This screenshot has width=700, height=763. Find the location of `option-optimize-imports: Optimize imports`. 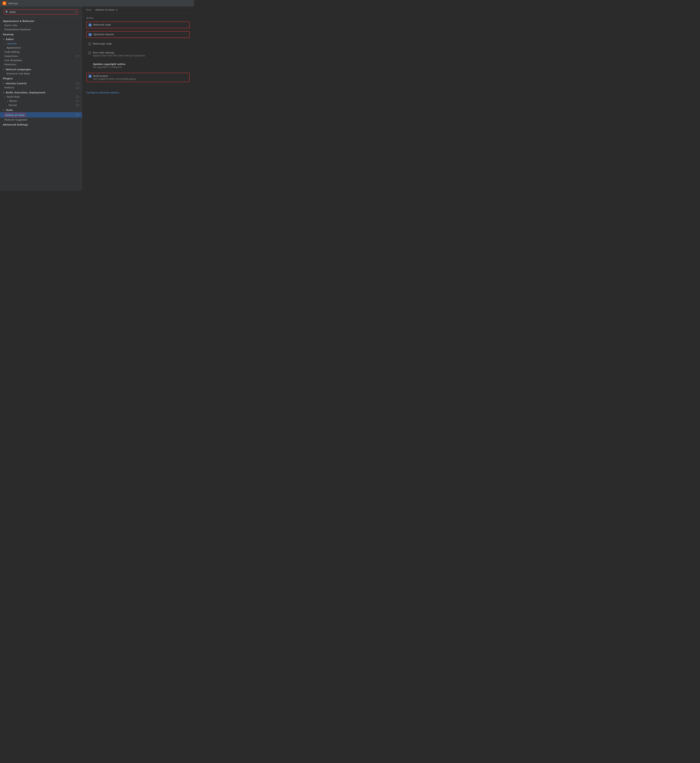

option-optimize-imports: Optimize imports is located at coordinates (138, 34).